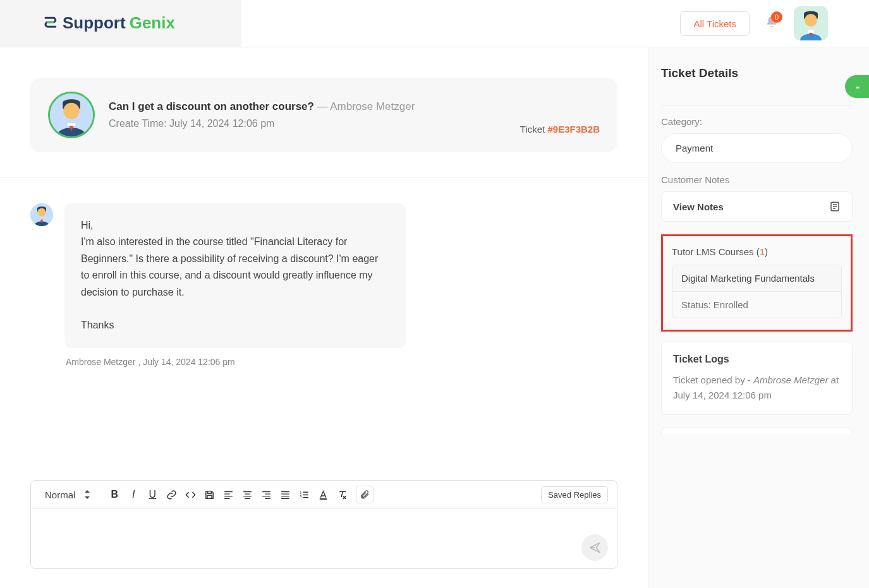 Image resolution: width=869 pixels, height=588 pixels. What do you see at coordinates (94, 23) in the screenshot?
I see `logo-text-support: Support` at bounding box center [94, 23].